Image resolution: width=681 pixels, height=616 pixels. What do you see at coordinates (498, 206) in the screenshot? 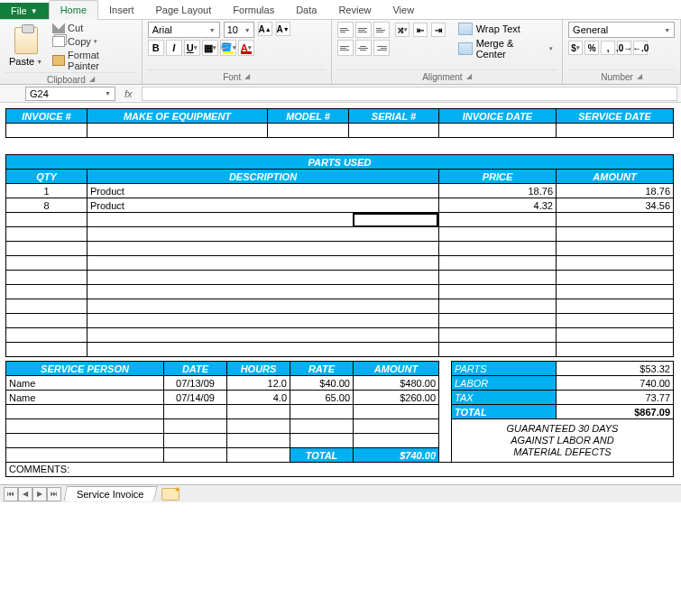
I see `cell: 4.32` at bounding box center [498, 206].